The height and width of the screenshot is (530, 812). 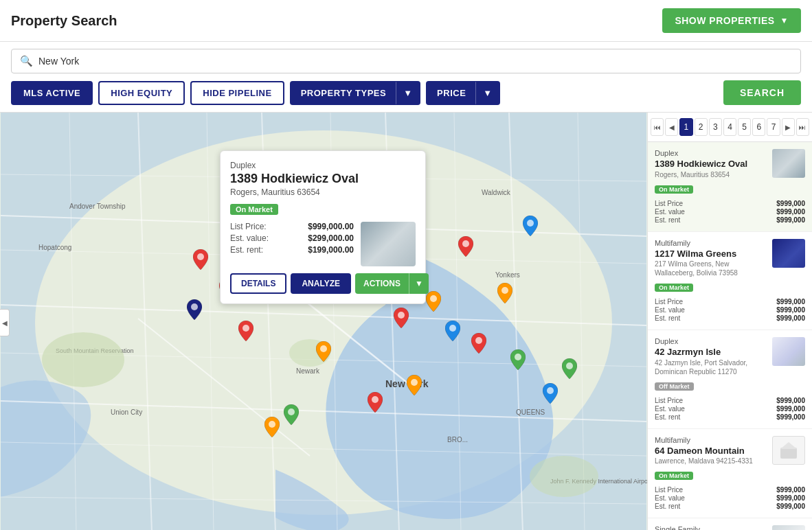 I want to click on svg-text: Newark, so click(x=308, y=371).